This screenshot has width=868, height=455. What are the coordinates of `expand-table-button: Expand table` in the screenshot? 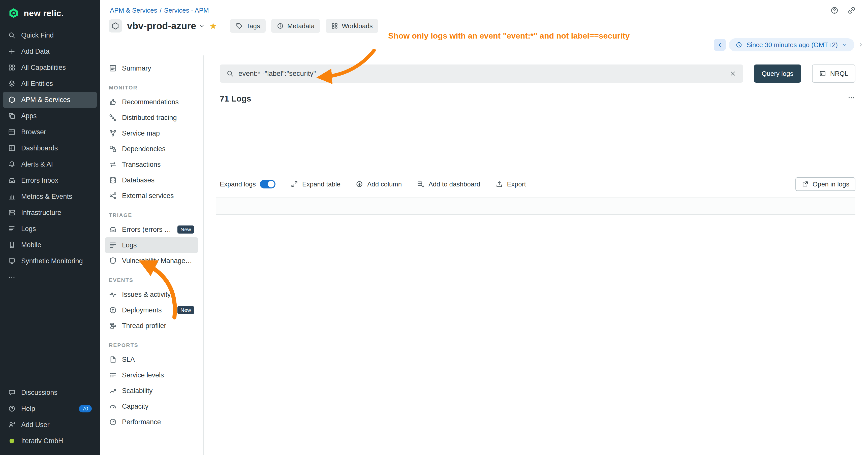 It's located at (315, 185).